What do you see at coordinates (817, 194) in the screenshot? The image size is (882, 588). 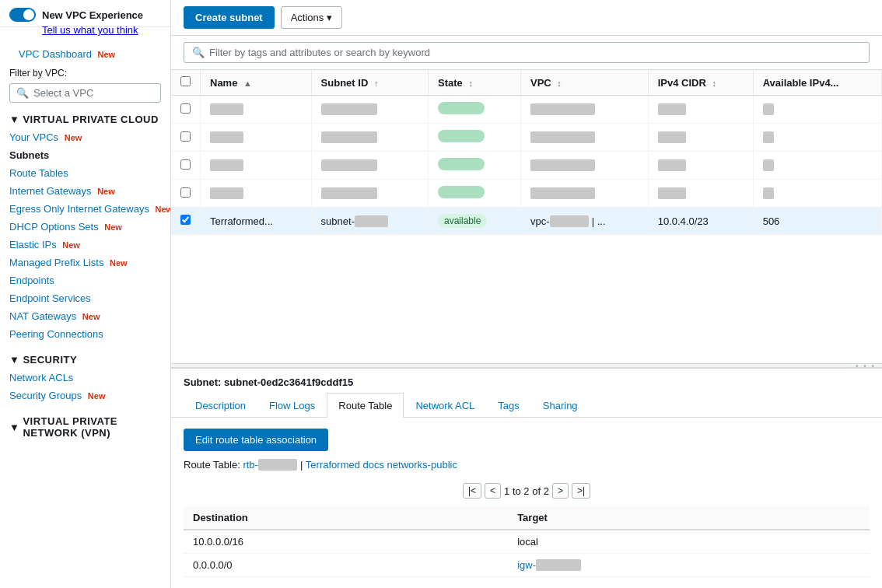 I see `row4-available` at bounding box center [817, 194].